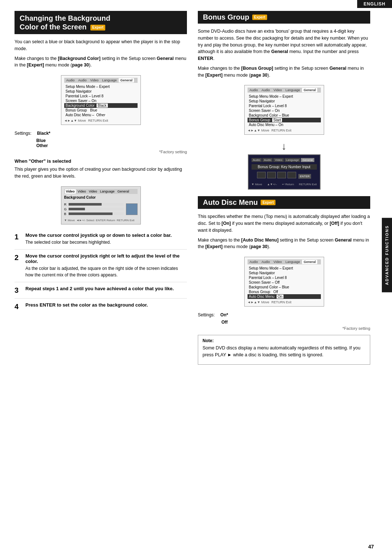 The height and width of the screenshot is (555, 392). I want to click on settings-label: Settings:, so click(23, 133).